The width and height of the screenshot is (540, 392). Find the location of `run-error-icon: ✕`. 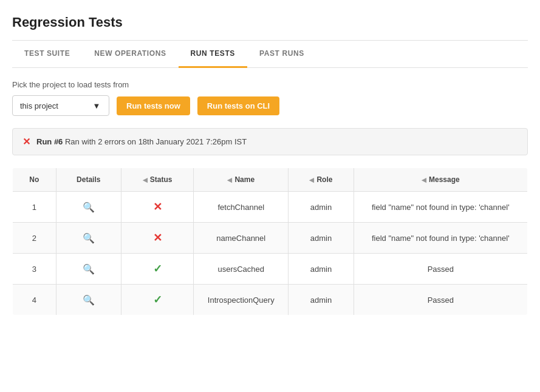

run-error-icon: ✕ is located at coordinates (27, 142).